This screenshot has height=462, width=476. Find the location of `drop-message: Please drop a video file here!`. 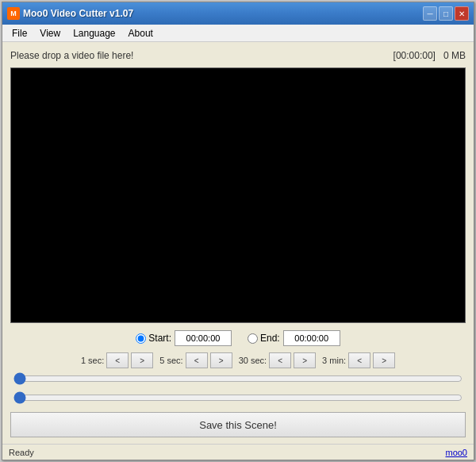

drop-message: Please drop a video file here! is located at coordinates (71, 56).